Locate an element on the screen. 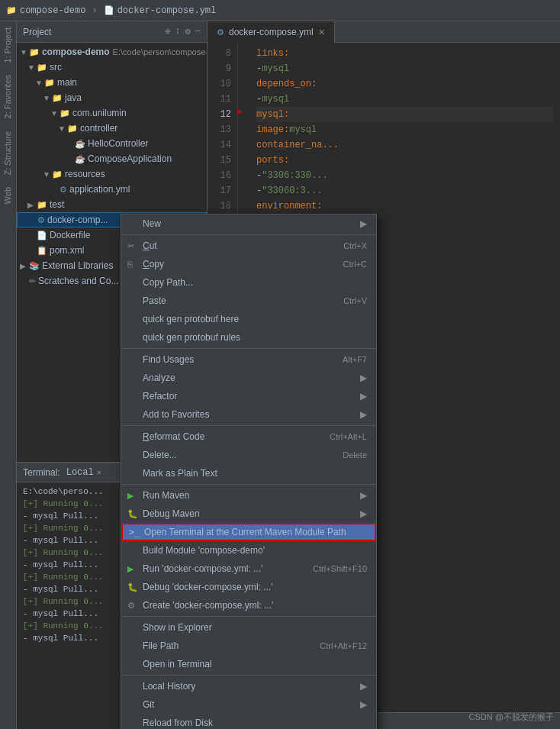 This screenshot has height=729, width=560. menu-item-label: quick gen protobuf here is located at coordinates (191, 319).